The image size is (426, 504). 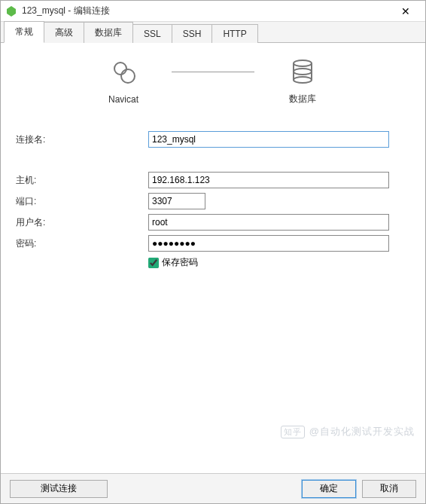 What do you see at coordinates (213, 488) in the screenshot?
I see `dialog-footer: 测试连接 确定 取消` at bounding box center [213, 488].